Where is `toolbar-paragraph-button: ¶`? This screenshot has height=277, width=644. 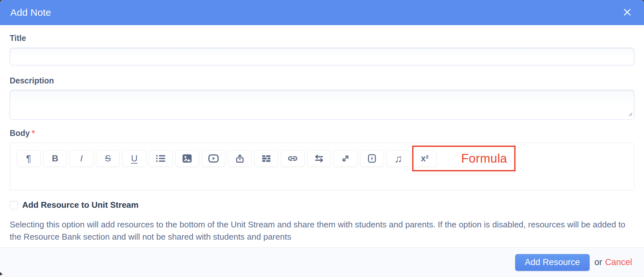
toolbar-paragraph-button: ¶ is located at coordinates (29, 158).